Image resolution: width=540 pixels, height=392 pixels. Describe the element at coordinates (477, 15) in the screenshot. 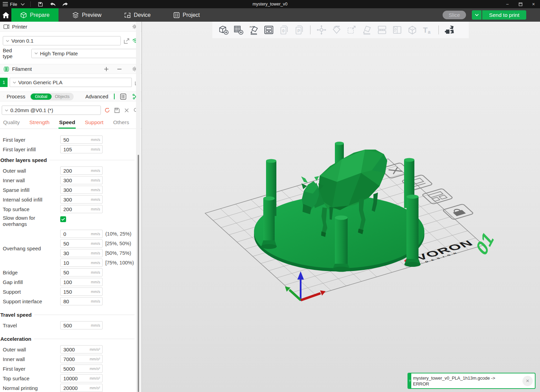

I see `send-options-button` at that location.